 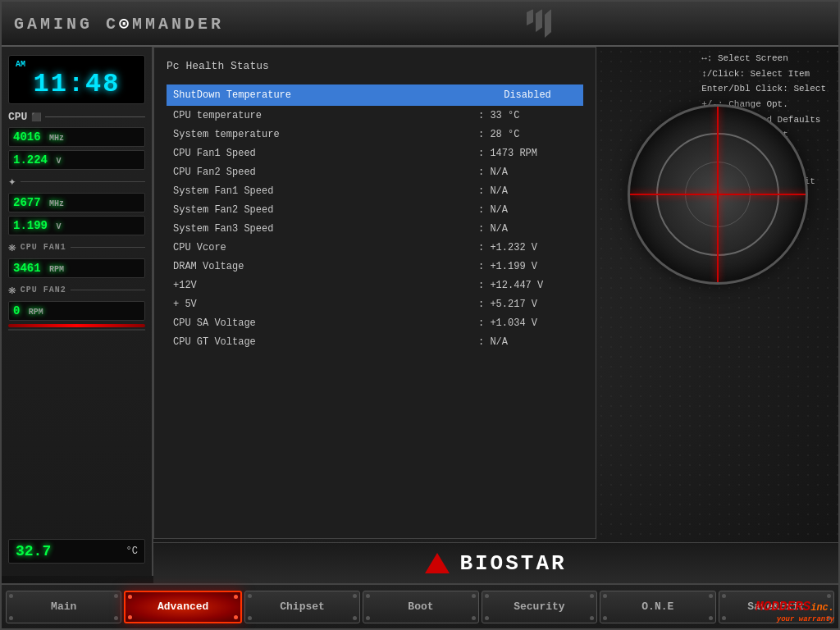 What do you see at coordinates (77, 311) in the screenshot?
I see `cpufan2-row: 0 RPM` at bounding box center [77, 311].